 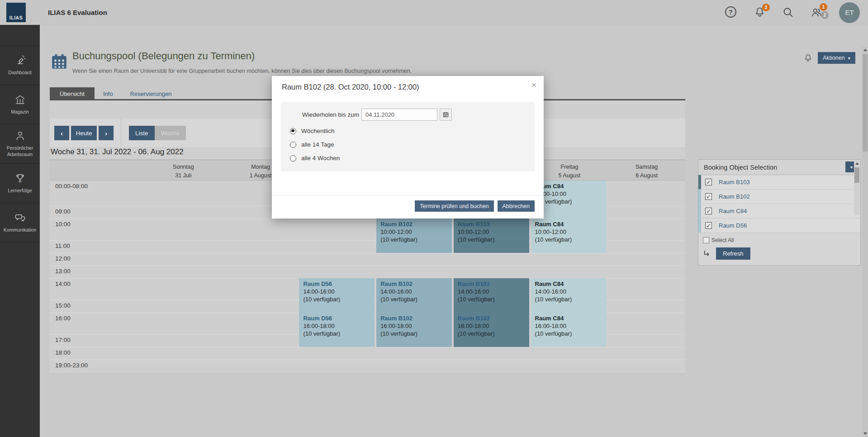 What do you see at coordinates (733, 253) in the screenshot?
I see `refresh-button: Refresh` at bounding box center [733, 253].